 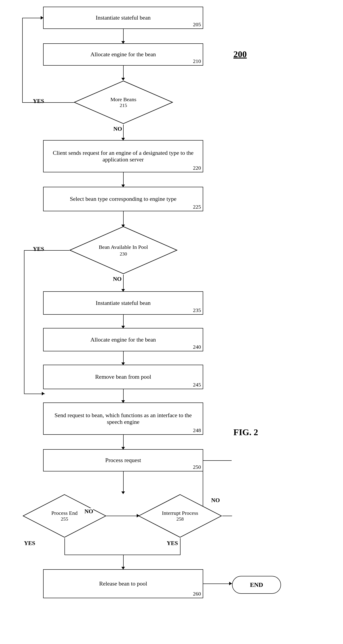 What do you see at coordinates (257, 585) in the screenshot?
I see `node-end: END` at bounding box center [257, 585].